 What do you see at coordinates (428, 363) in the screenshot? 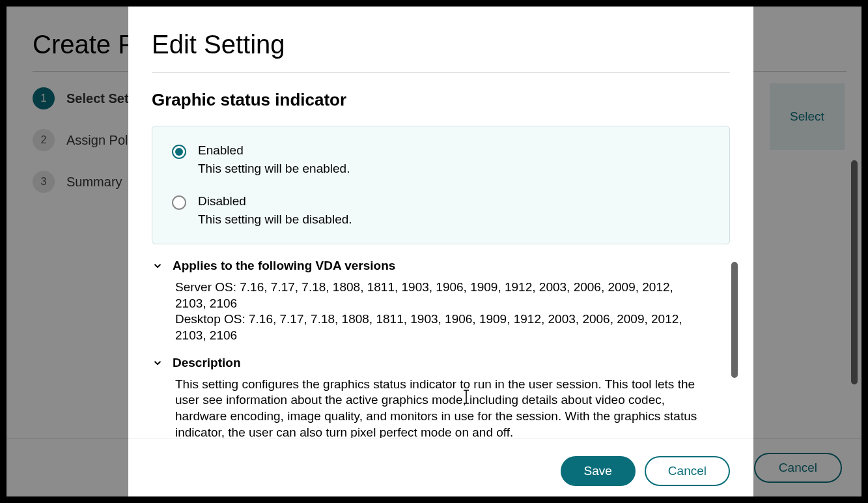
I see `description-header: Description` at bounding box center [428, 363].